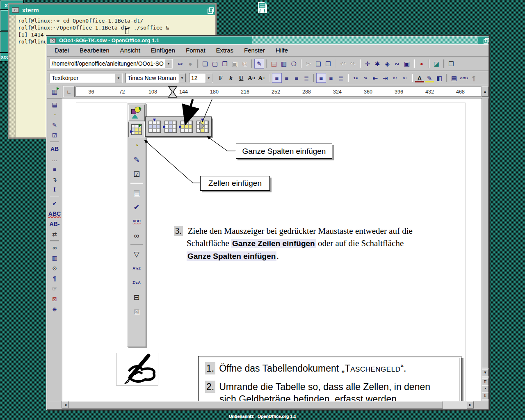 This screenshot has width=525, height=420. What do you see at coordinates (297, 78) in the screenshot?
I see `align-right-icon: ≡` at bounding box center [297, 78].